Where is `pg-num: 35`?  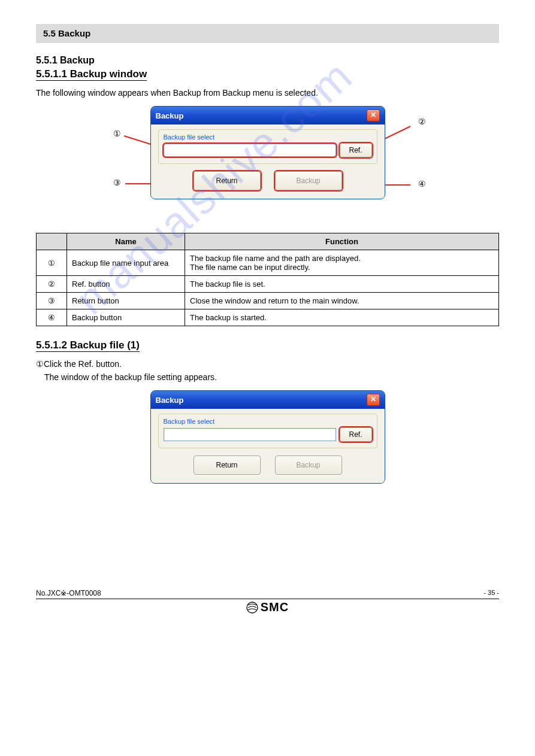
pg-num: 35 is located at coordinates (491, 593).